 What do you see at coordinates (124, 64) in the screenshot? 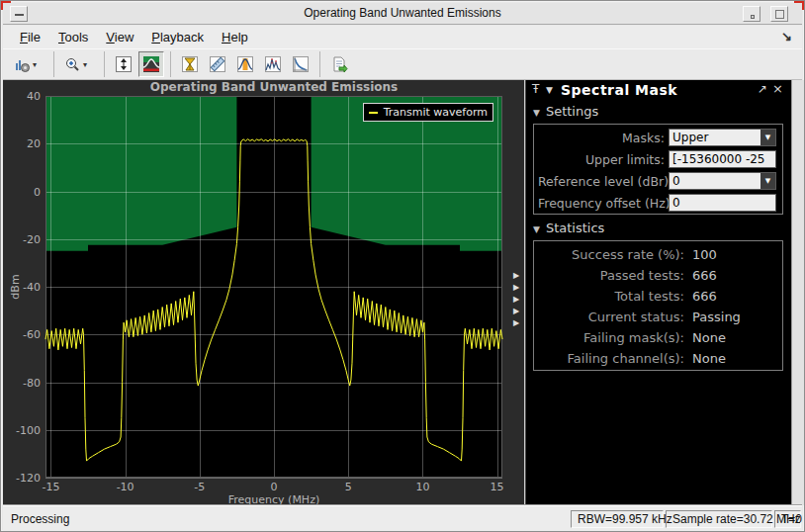
I see `fit-to-view-button` at bounding box center [124, 64].